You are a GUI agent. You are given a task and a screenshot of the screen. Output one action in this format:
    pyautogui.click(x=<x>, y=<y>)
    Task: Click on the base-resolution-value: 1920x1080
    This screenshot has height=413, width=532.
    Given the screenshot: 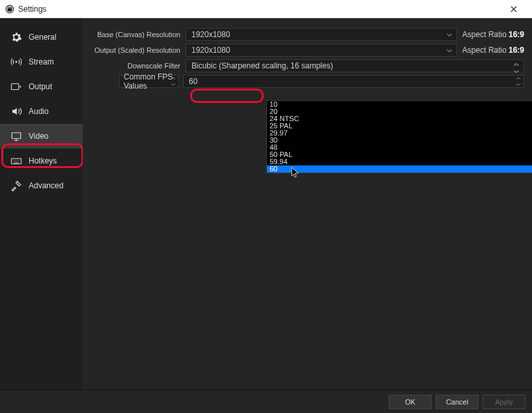 What is the action you would take?
    pyautogui.click(x=211, y=35)
    